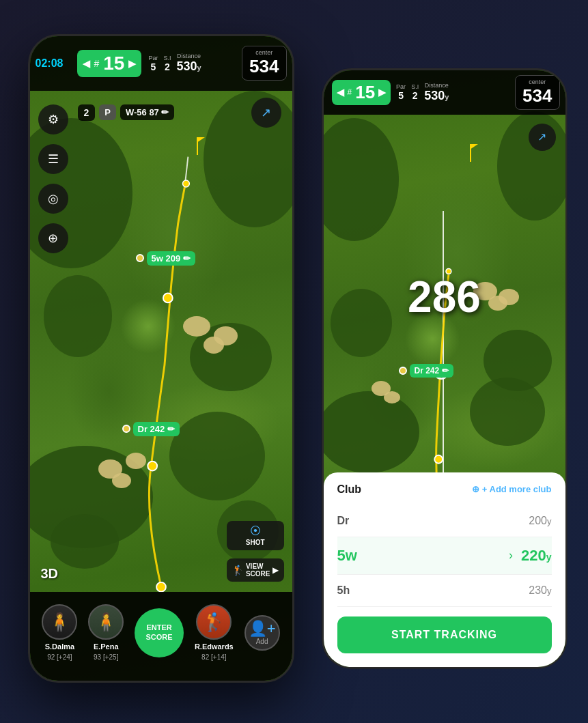 Image resolution: width=588 pixels, height=723 pixels. Describe the element at coordinates (436, 93) in the screenshot. I see `right-distance-block: Distance 530y` at that location.